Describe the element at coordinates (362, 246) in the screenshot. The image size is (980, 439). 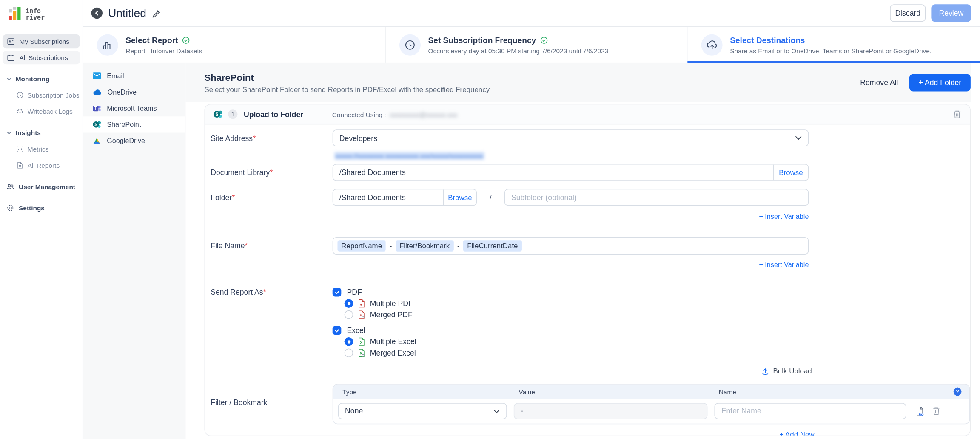
I see `file-name-token: ReportName` at that location.